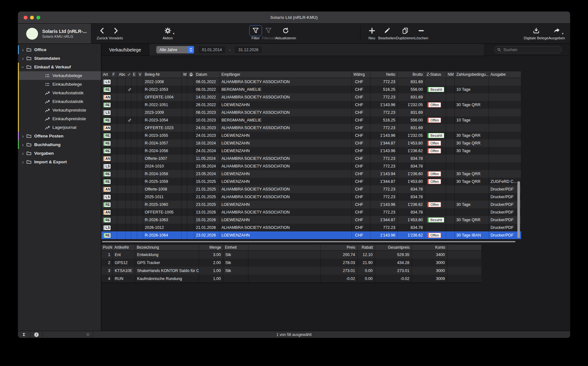 This screenshot has width=588, height=366. Describe the element at coordinates (528, 50) in the screenshot. I see `search-input: Suchen` at that location.